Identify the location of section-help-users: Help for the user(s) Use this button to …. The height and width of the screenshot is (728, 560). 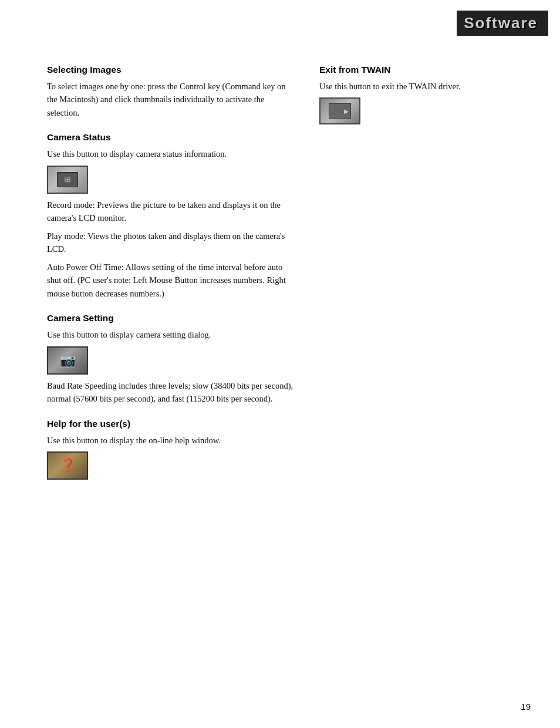
(171, 449).